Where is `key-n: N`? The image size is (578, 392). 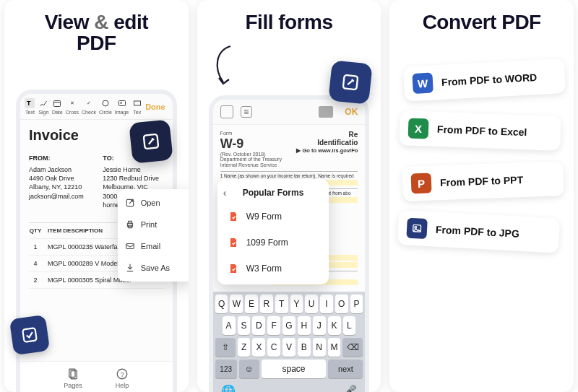
key-n: N is located at coordinates (319, 347).